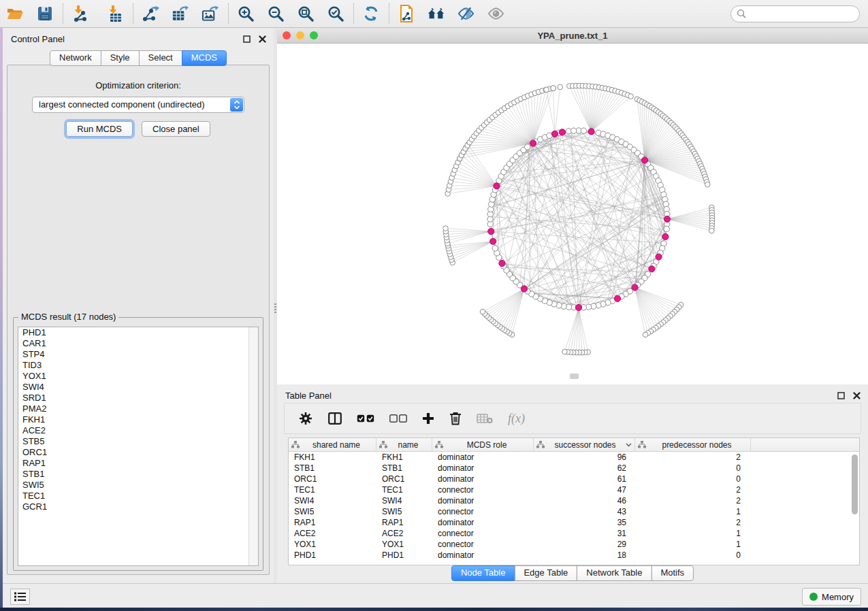 The height and width of the screenshot is (611, 868). Describe the element at coordinates (138, 387) in the screenshot. I see `mcds-result-item: SWI4` at that location.